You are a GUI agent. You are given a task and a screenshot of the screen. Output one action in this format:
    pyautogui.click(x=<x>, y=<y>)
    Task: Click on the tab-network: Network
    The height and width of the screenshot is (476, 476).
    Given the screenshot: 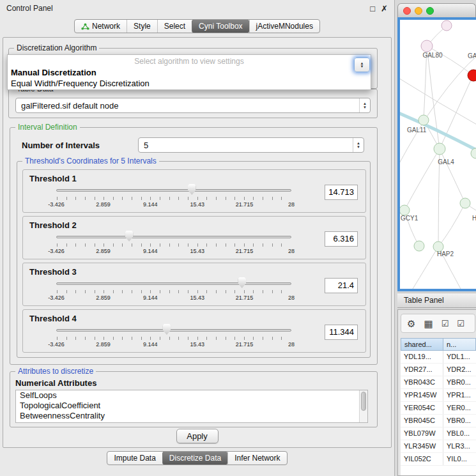 What is the action you would take?
    pyautogui.click(x=101, y=26)
    